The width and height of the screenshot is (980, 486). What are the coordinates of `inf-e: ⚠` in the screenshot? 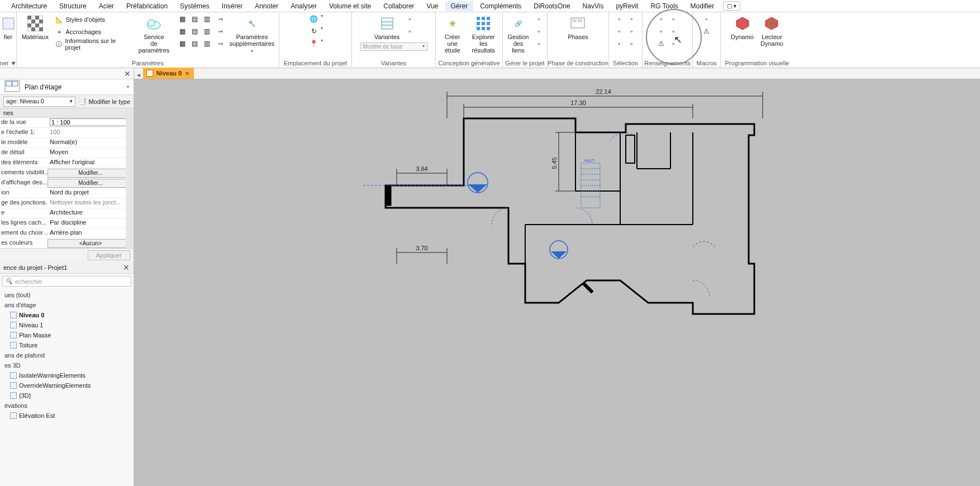 It's located at (662, 44).